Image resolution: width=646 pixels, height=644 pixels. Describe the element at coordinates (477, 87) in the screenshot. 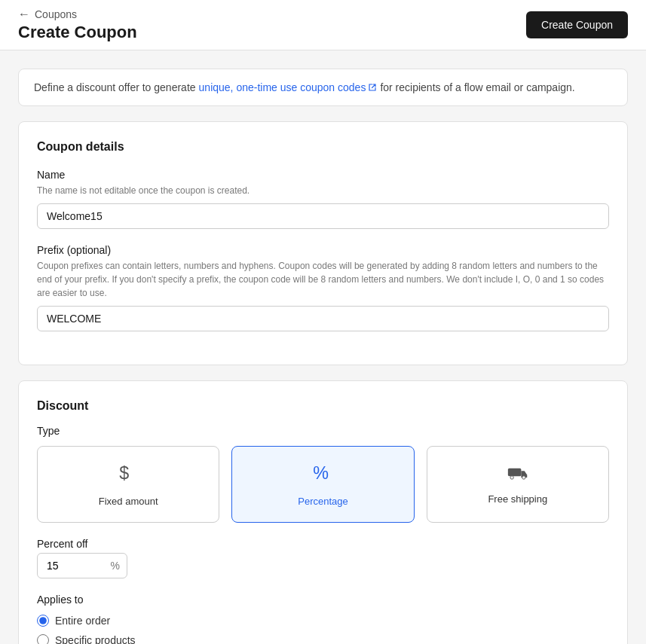

I see `info-banner-suffix: for recipients of a flow email or campai…` at that location.